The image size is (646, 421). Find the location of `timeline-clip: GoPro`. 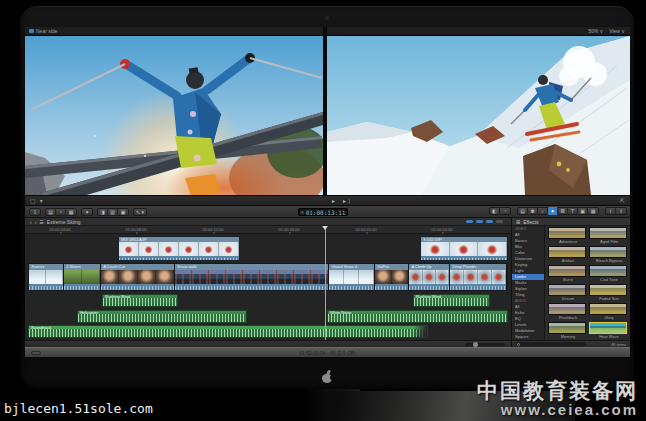

timeline-clip: GoPro is located at coordinates (392, 277).